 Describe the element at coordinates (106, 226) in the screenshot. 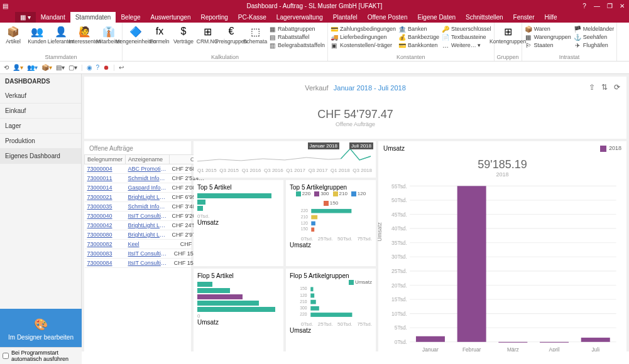

I see `order-number-link: 73000042` at that location.